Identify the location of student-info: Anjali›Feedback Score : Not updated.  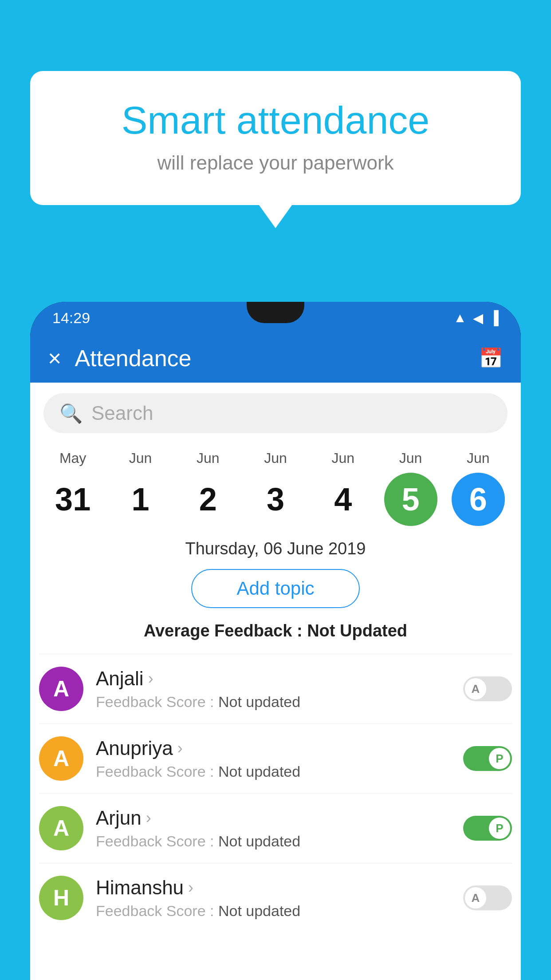
(279, 689).